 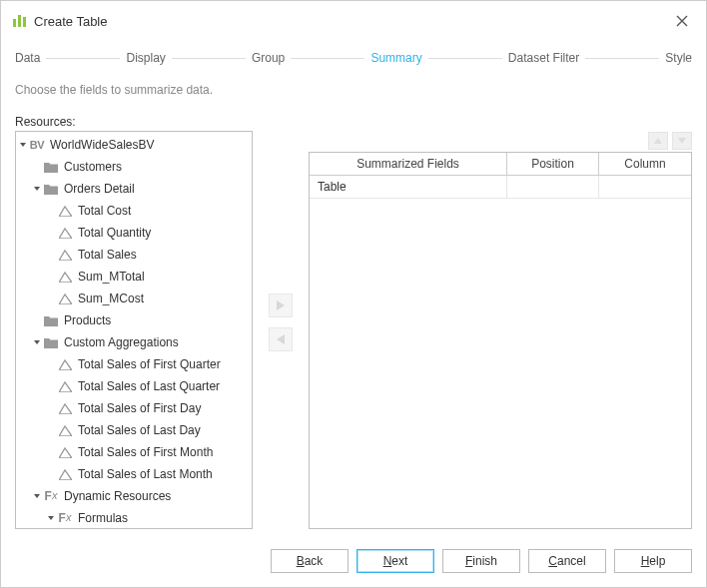 What do you see at coordinates (645, 164) in the screenshot?
I see `col-column: Column` at bounding box center [645, 164].